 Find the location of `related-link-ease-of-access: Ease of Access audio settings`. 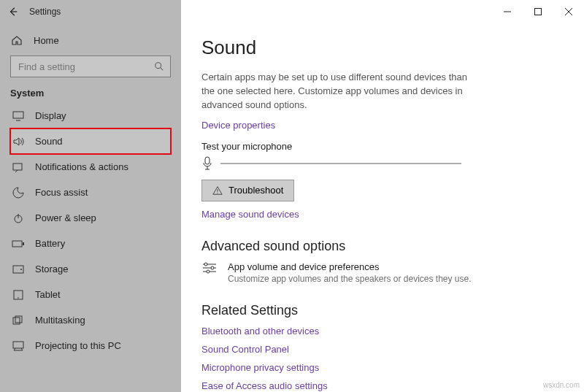

related-link-ease-of-access: Ease of Access audio settings is located at coordinates (383, 385).